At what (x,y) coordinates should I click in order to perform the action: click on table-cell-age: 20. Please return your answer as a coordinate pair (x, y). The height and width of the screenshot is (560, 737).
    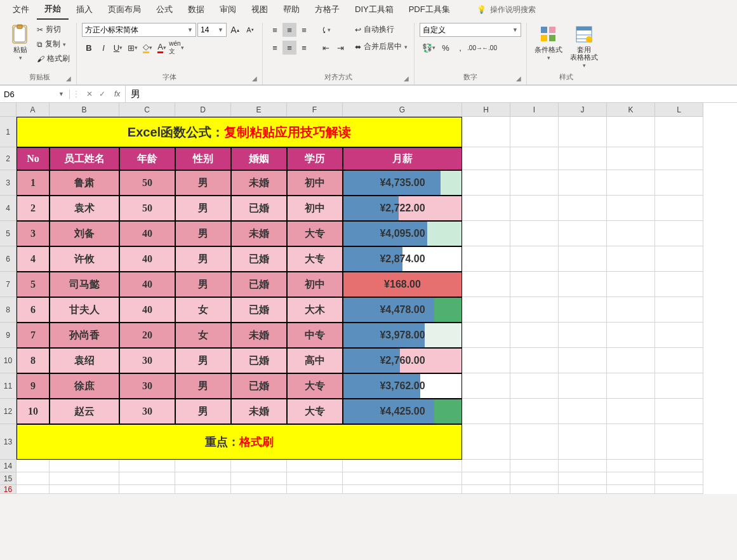
    Looking at the image, I should click on (147, 335).